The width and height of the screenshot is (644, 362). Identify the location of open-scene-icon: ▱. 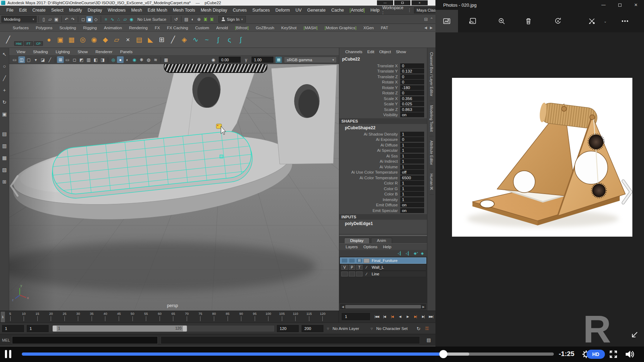
(50, 19).